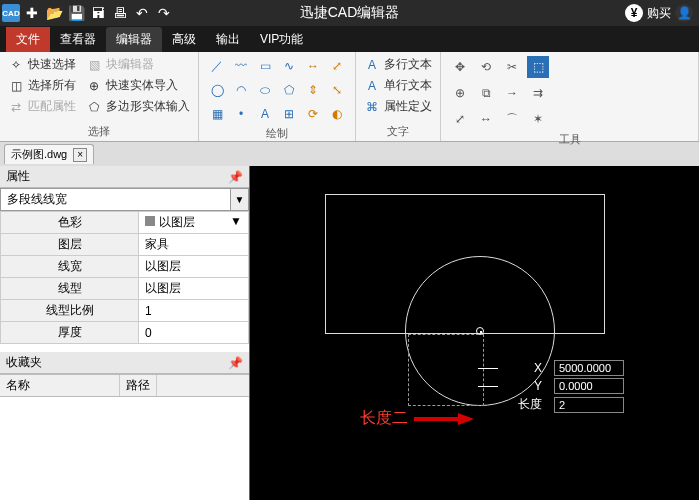  Describe the element at coordinates (16, 107) in the screenshot. I see `match-icon: ⇄` at that location.